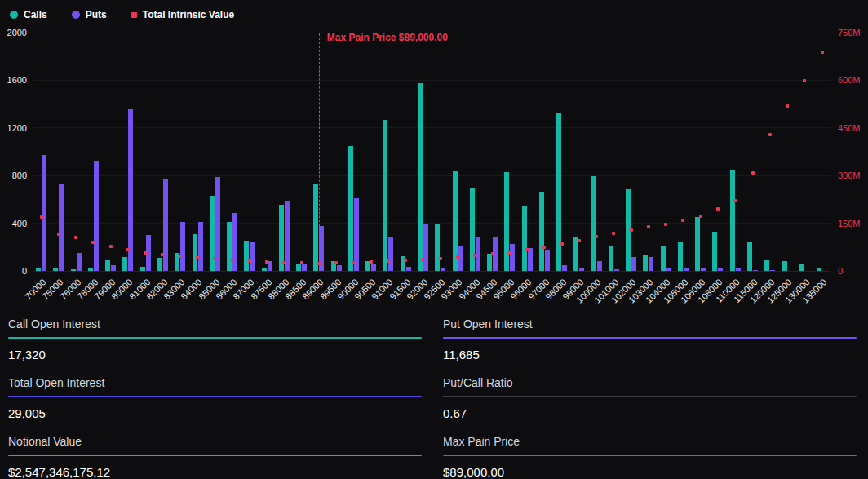 This screenshot has width=868, height=479. Describe the element at coordinates (423, 152) in the screenshot. I see `strike-group-92000: 92000` at that location.